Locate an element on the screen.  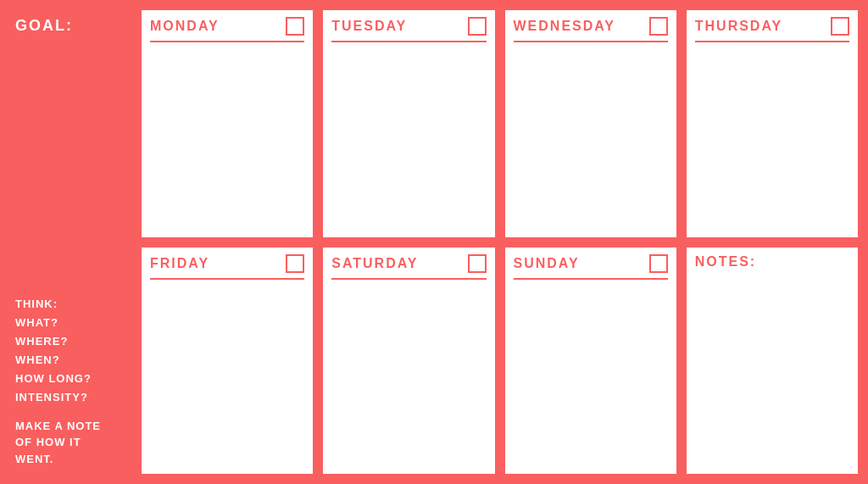
day-label-monday: MONDAY is located at coordinates (185, 26).